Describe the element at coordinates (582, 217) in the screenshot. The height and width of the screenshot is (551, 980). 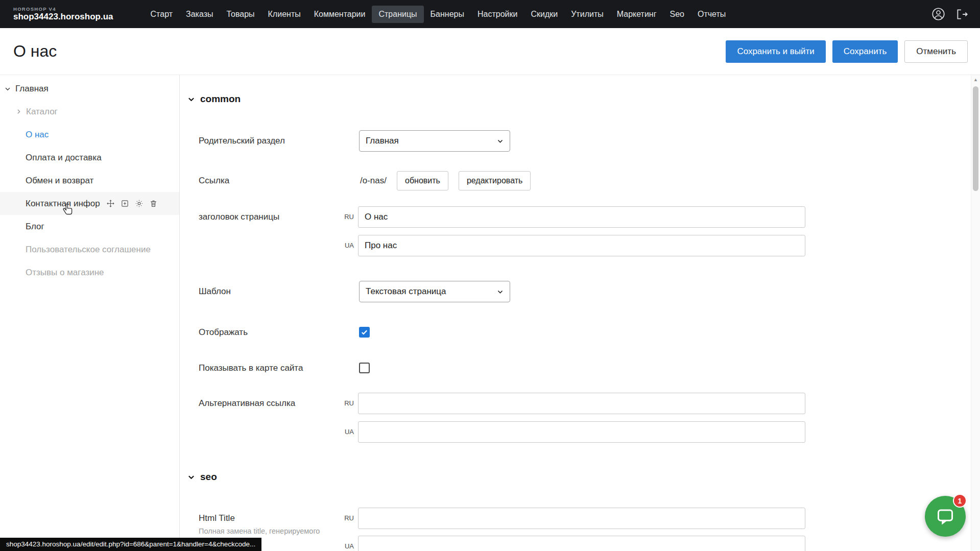
I see `page-title-input-ru` at that location.